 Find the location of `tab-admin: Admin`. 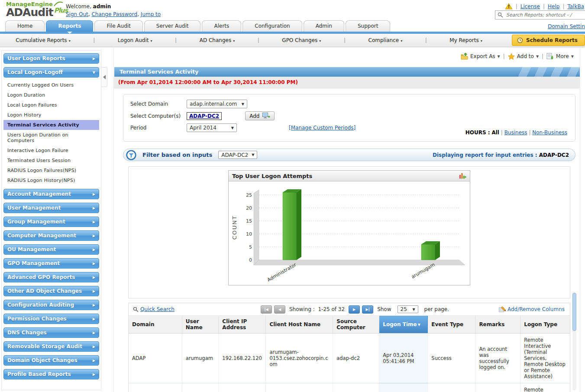

tab-admin: Admin is located at coordinates (324, 26).